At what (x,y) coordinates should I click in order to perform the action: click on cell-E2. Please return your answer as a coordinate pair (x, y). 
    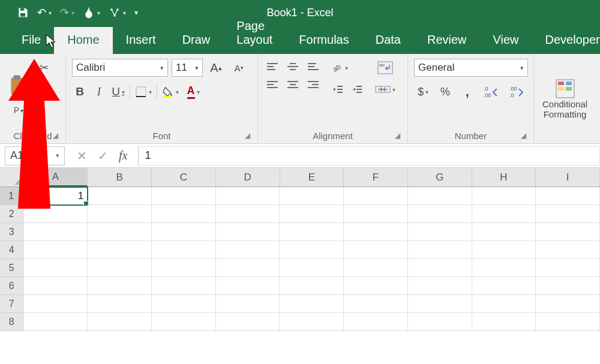
    Looking at the image, I should click on (312, 214).